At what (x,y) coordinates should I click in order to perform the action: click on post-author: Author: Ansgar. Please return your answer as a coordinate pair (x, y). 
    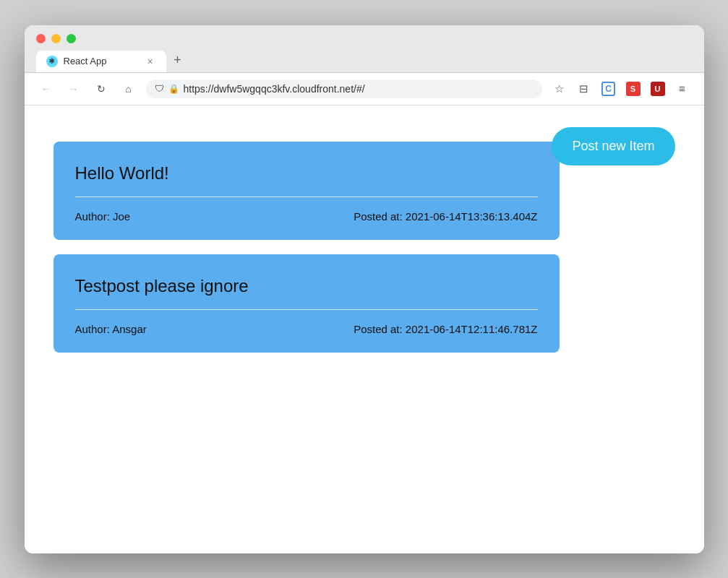
    Looking at the image, I should click on (111, 329).